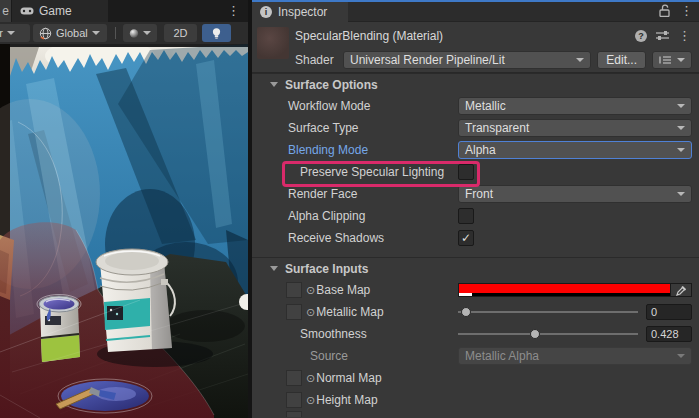  What do you see at coordinates (70, 33) in the screenshot?
I see `global-dropdown: Global` at bounding box center [70, 33].